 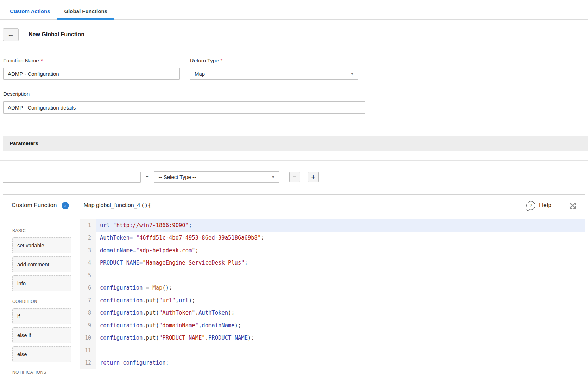 What do you see at coordinates (340, 363) in the screenshot?
I see `code-text: return configuration;` at bounding box center [340, 363].